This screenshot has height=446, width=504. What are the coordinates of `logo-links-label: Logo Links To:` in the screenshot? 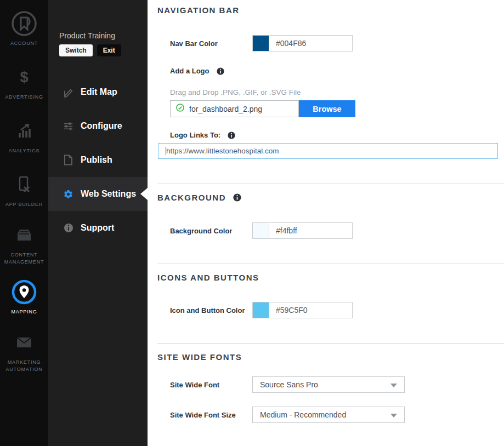 It's located at (195, 135).